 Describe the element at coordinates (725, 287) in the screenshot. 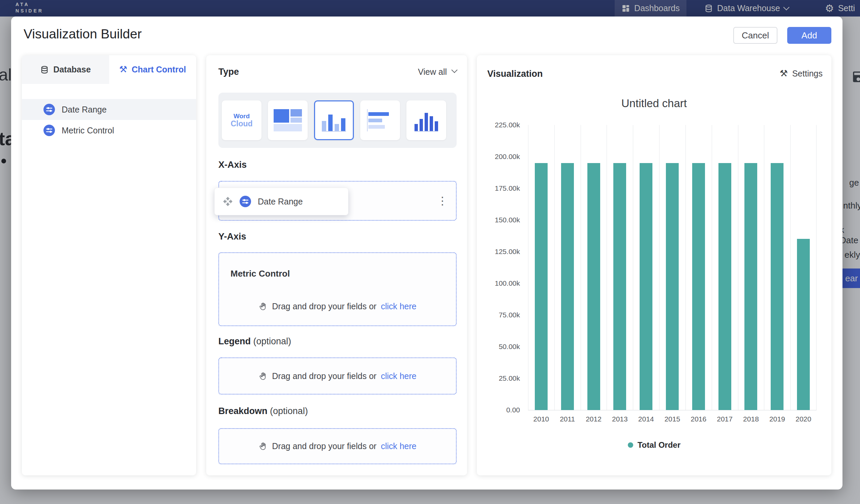

I see `bar-2017` at that location.